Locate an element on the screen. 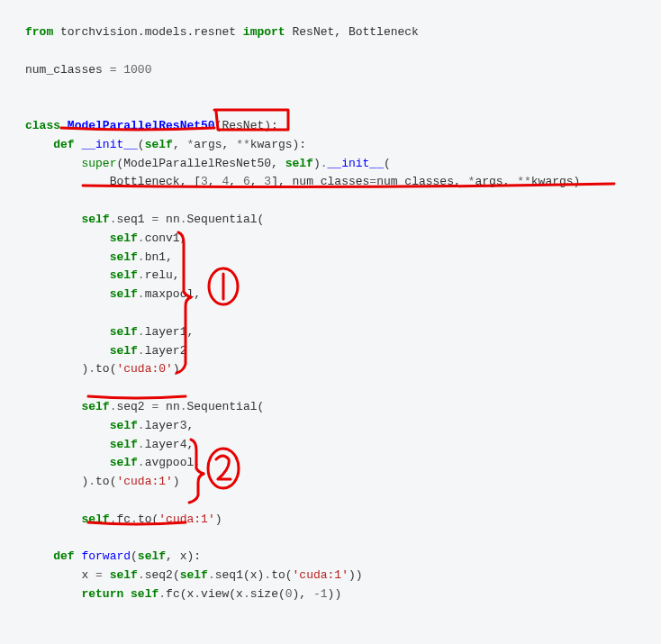 The width and height of the screenshot is (661, 644). kw-import: import is located at coordinates (265, 32).